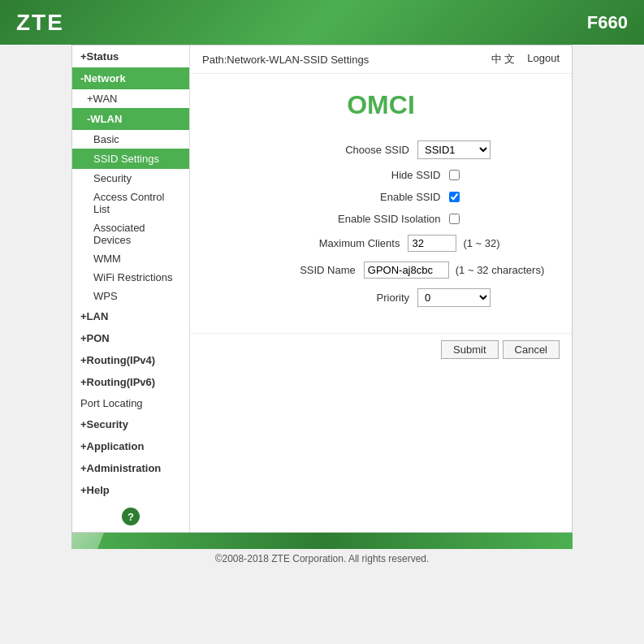 This screenshot has height=644, width=644. What do you see at coordinates (469, 349) in the screenshot?
I see `submit-button: Submit` at bounding box center [469, 349].